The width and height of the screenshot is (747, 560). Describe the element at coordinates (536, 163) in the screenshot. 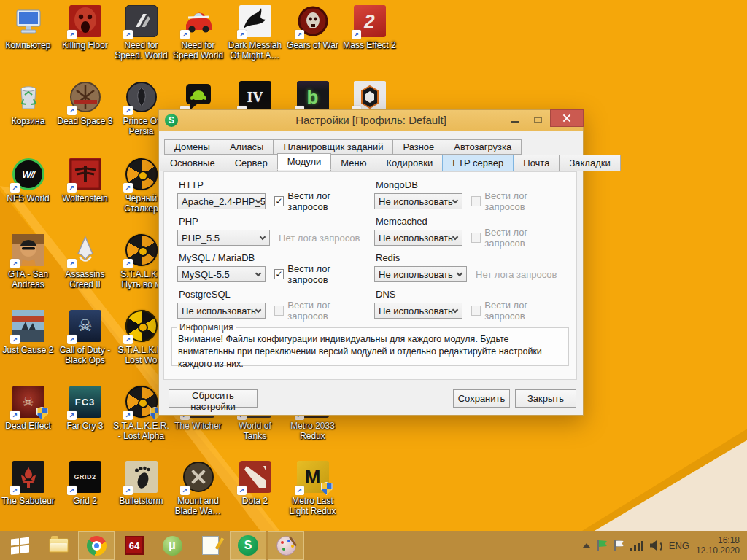

I see `tab-почта: Почта` at that location.